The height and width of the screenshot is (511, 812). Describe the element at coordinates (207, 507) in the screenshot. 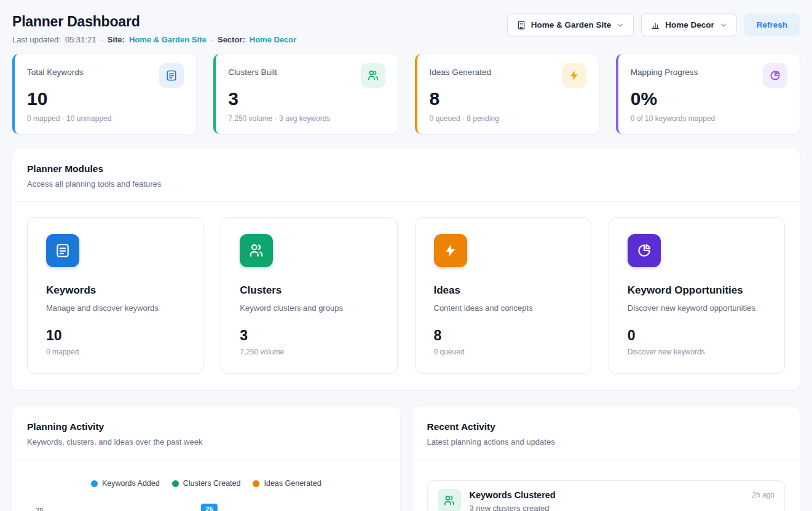

I see `activity-area-chart: 25 25 24` at that location.